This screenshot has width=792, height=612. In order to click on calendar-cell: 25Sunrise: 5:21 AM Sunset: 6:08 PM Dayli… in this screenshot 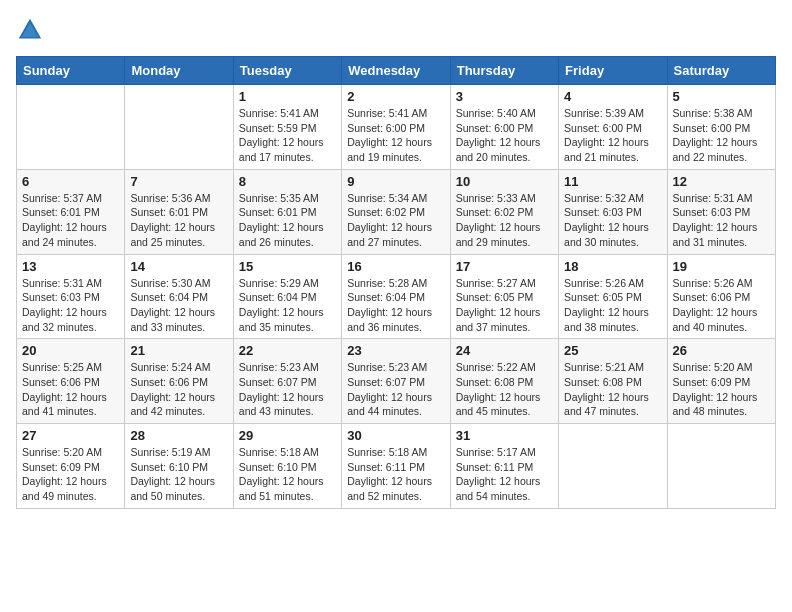, I will do `click(613, 382)`.